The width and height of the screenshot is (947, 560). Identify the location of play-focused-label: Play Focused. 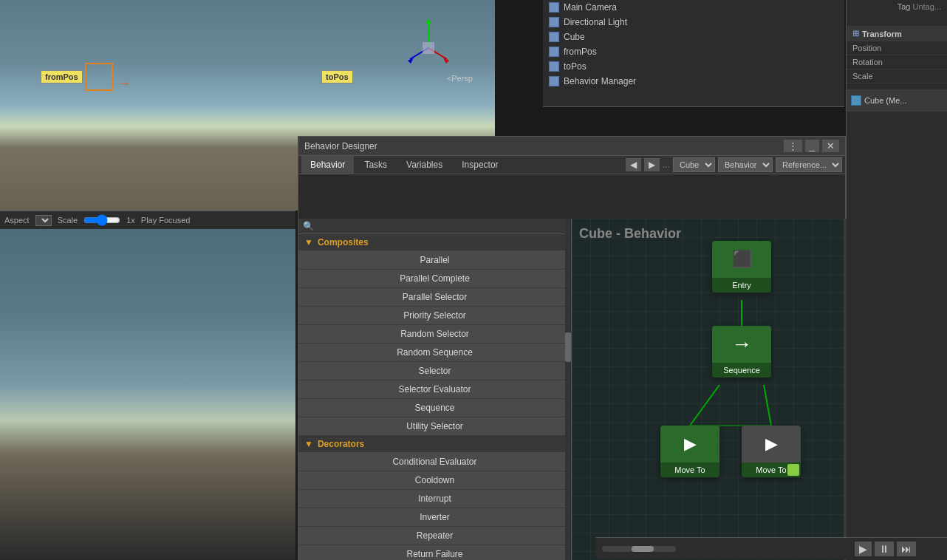
(165, 220).